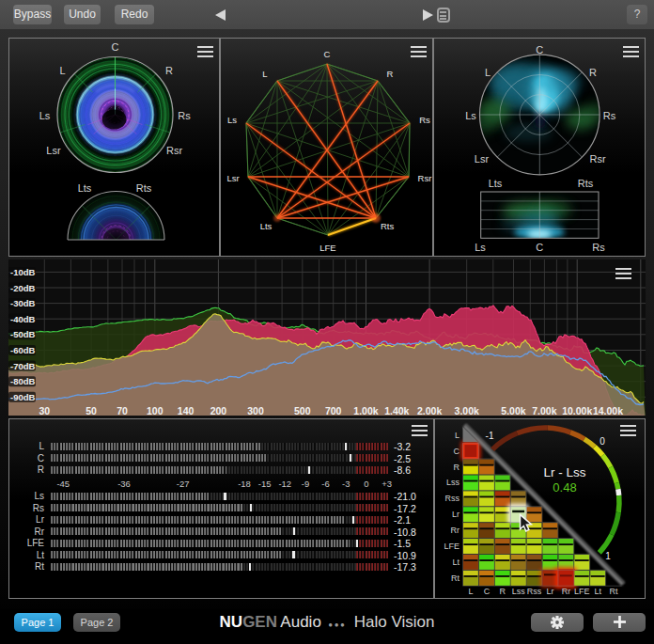 The image size is (654, 644). I want to click on svg-text: 5.00k, so click(513, 410).